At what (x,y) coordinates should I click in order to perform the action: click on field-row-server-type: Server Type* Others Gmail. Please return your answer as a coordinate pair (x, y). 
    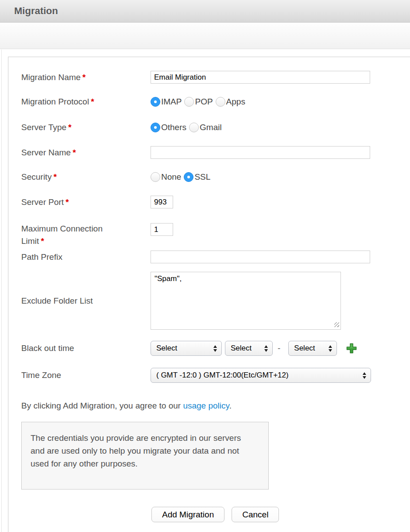
    Looking at the image, I should click on (216, 127).